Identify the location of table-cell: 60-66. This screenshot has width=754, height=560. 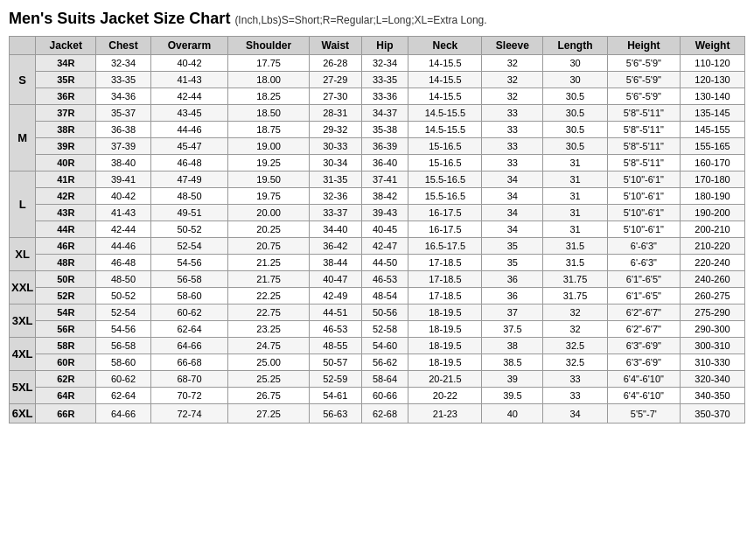
(385, 396).